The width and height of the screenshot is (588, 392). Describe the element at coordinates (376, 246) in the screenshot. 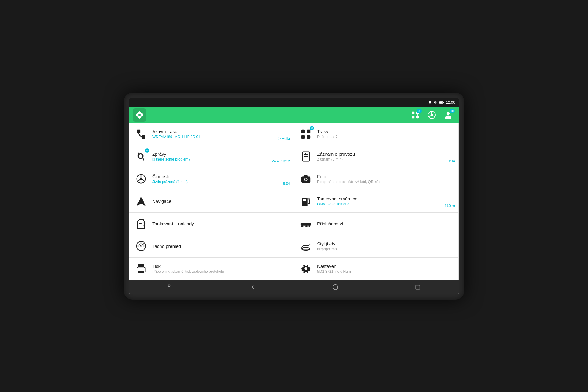

I see `menu-item-styl-jizdy: Styl jízdy Nepřipojeno` at that location.